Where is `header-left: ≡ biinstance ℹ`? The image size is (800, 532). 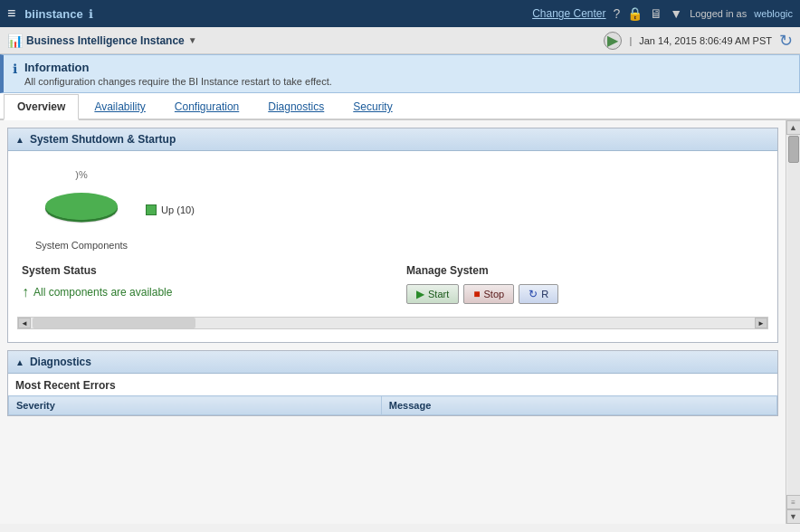
header-left: ≡ biinstance ℹ is located at coordinates (51, 14).